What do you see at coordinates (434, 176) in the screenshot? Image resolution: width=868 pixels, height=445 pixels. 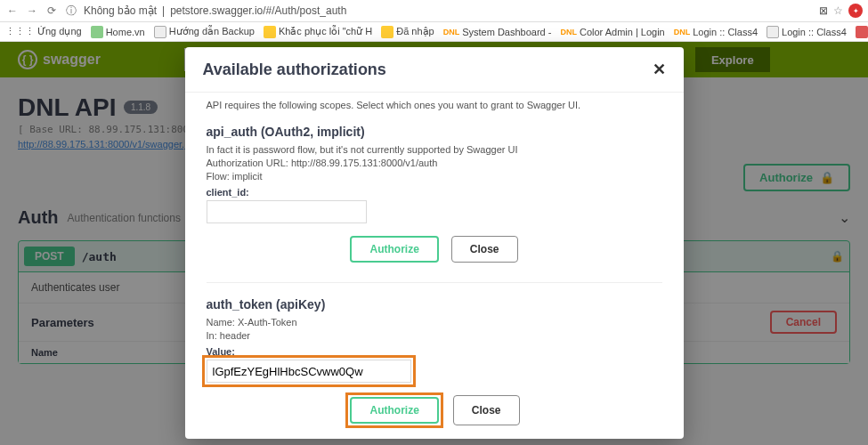 I see `oauth-flow: Flow: implicit` at bounding box center [434, 176].